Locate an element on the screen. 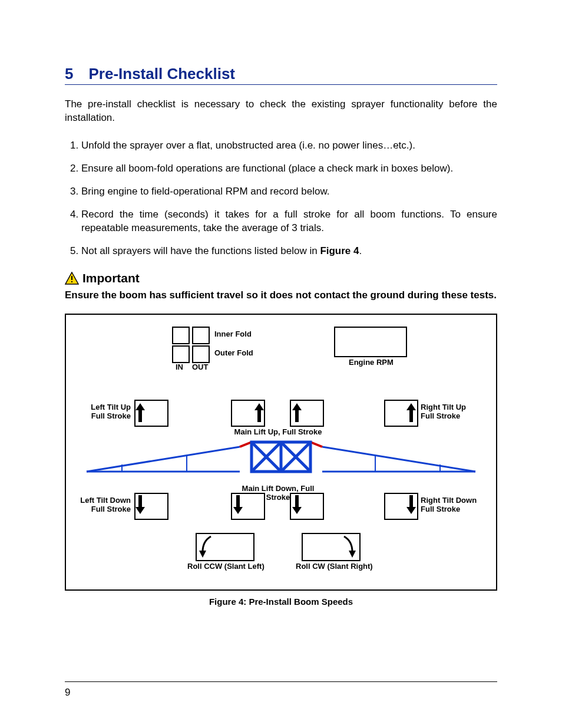 The height and width of the screenshot is (728, 562). label-engine-rpm: Engine RPM is located at coordinates (371, 363).